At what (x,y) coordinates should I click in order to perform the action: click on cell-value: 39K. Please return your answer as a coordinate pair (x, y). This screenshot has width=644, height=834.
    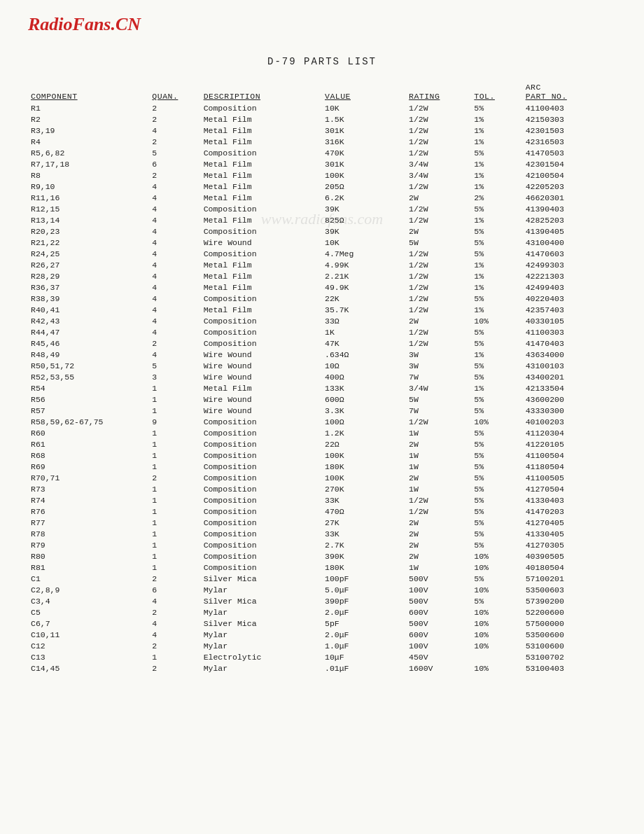
    Looking at the image, I should click on (364, 231).